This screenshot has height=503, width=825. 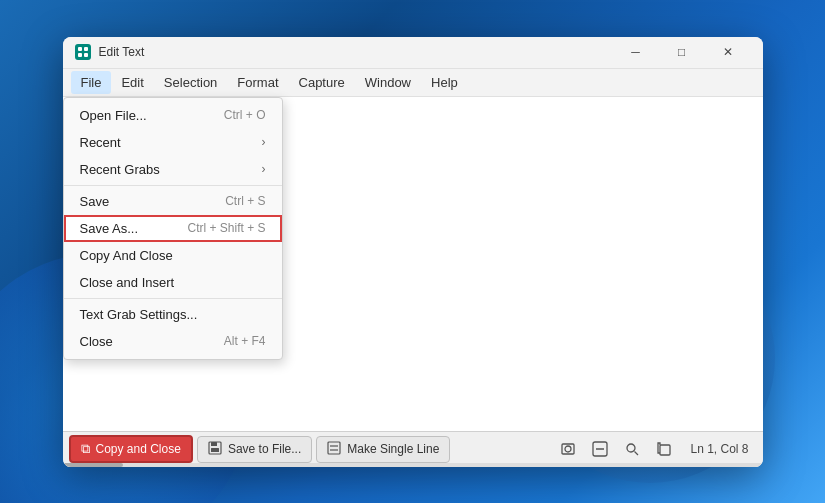 I want to click on maximize-button: □, so click(x=682, y=53).